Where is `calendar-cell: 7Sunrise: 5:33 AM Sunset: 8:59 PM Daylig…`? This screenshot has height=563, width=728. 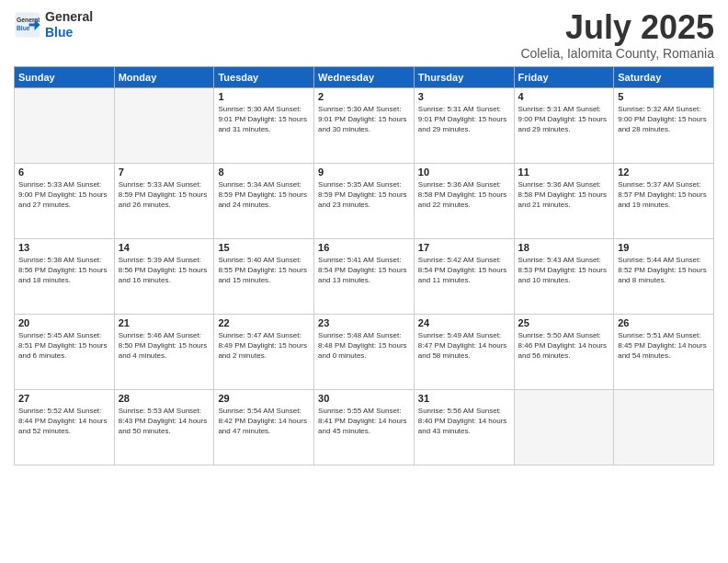 calendar-cell: 7Sunrise: 5:33 AM Sunset: 8:59 PM Daylig… is located at coordinates (164, 201).